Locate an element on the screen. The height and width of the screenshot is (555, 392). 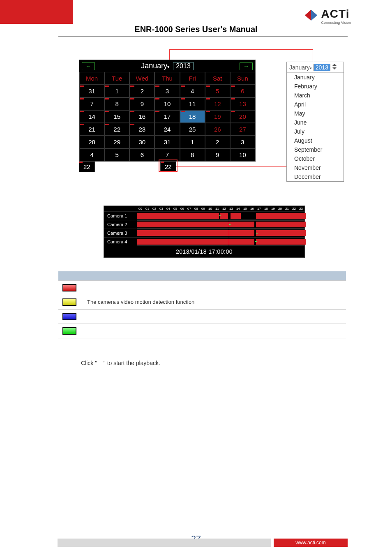
month-dropdown-item: April is located at coordinates (315, 104).